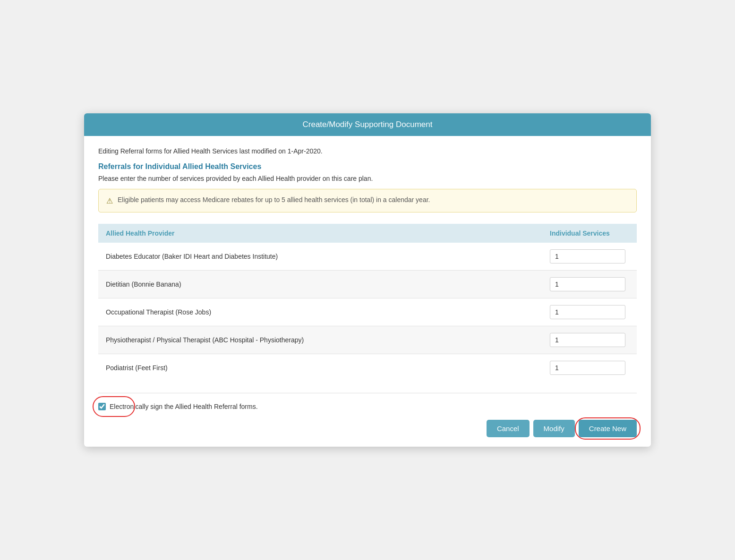 Image resolution: width=735 pixels, height=560 pixels. Describe the element at coordinates (320, 257) in the screenshot. I see `provider-cell: Diabetes Educator (Baker IDI Heart and D…` at that location.